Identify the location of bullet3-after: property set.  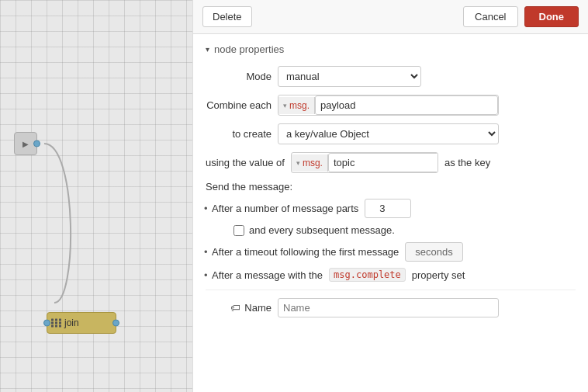
(439, 275).